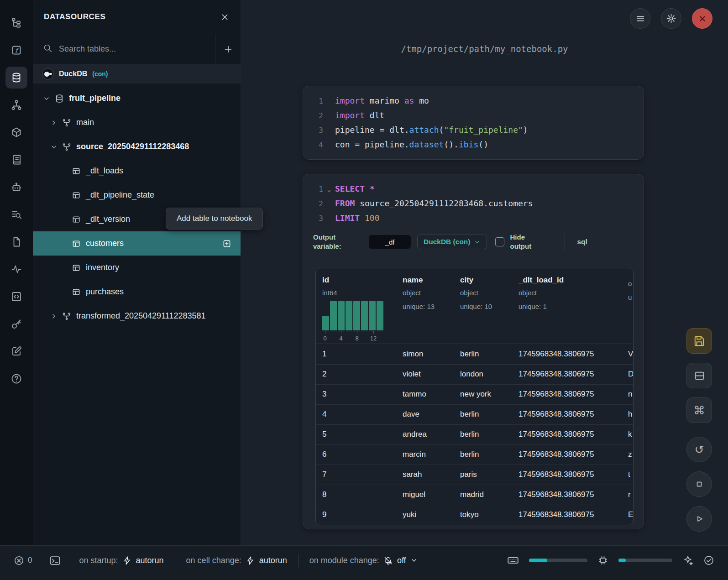 This screenshot has height=580, width=728. I want to click on error-circle-icon, so click(19, 560).